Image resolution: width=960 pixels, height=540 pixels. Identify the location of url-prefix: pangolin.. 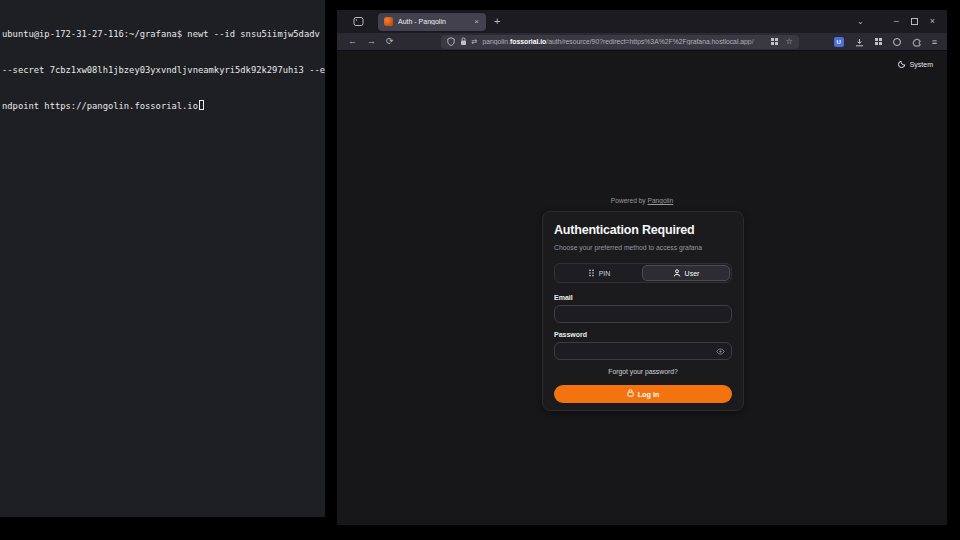
(496, 42).